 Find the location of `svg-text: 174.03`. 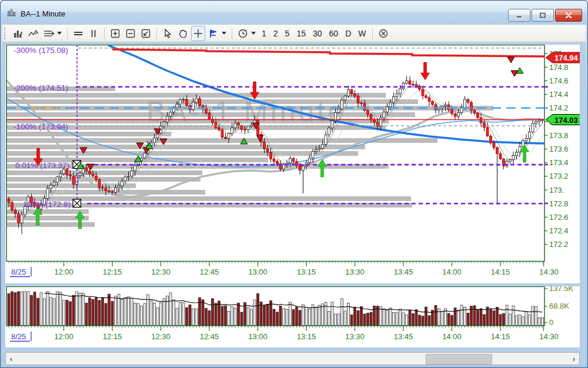

svg-text: 174.03 is located at coordinates (566, 120).